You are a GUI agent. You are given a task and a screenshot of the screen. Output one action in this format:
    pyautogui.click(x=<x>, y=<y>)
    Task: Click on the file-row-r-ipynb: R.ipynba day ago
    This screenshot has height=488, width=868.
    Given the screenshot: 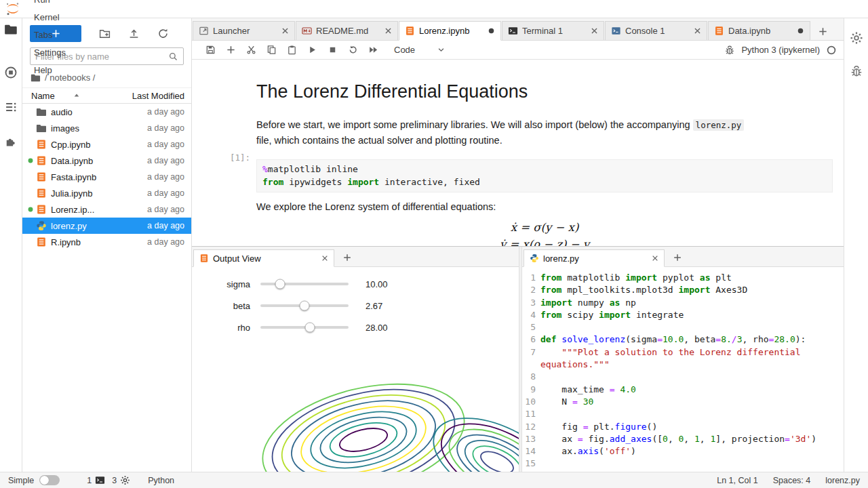 What is the action you would take?
    pyautogui.click(x=107, y=242)
    